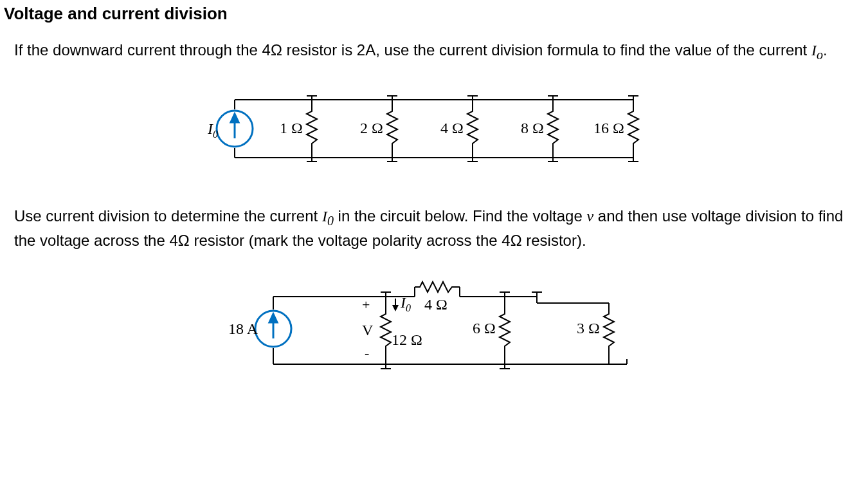 The width and height of the screenshot is (868, 480). Describe the element at coordinates (215, 134) in the screenshot. I see `circuit1-source-sub: 0` at that location.